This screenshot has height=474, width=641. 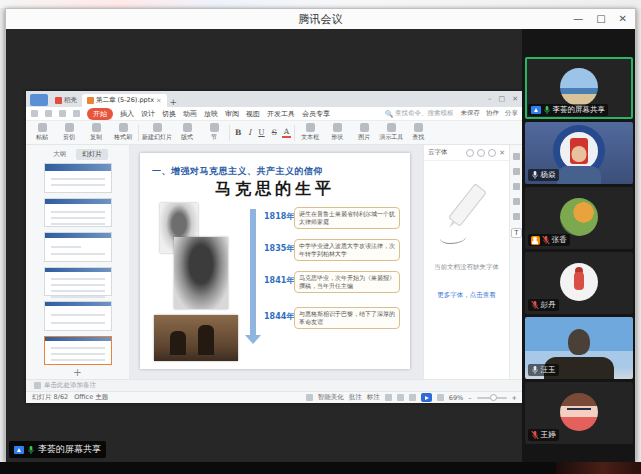 What do you see at coordinates (214, 132) in the screenshot?
I see `section-button: 节` at bounding box center [214, 132].